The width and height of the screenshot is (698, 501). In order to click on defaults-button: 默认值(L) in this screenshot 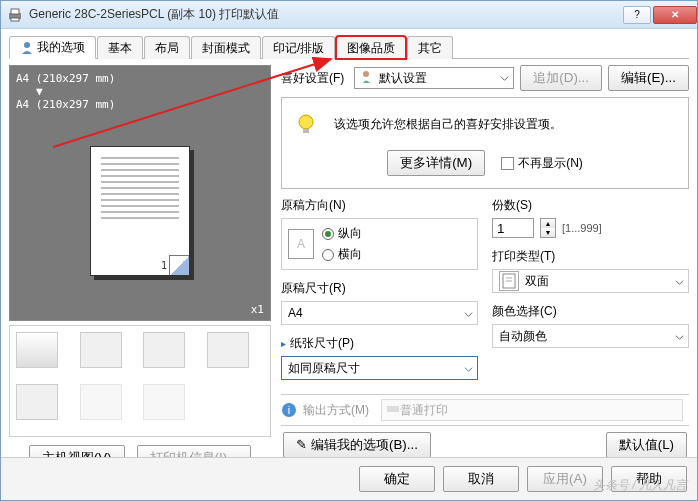, I will do `click(646, 445)`.